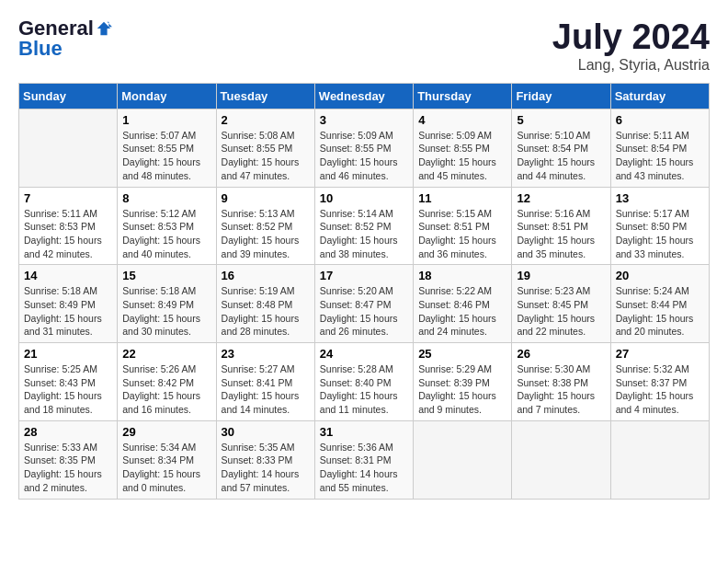 Image resolution: width=728 pixels, height=563 pixels. Describe the element at coordinates (561, 120) in the screenshot. I see `day-number: 5` at that location.